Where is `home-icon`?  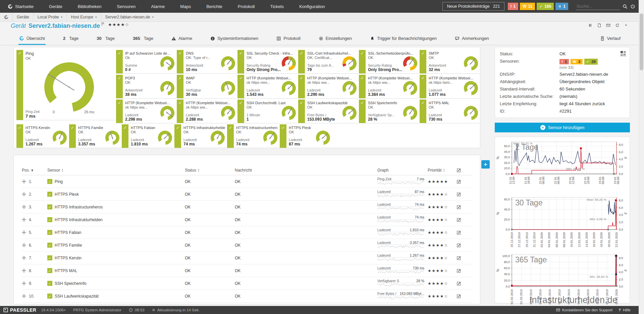
home-icon is located at coordinates (6, 17).